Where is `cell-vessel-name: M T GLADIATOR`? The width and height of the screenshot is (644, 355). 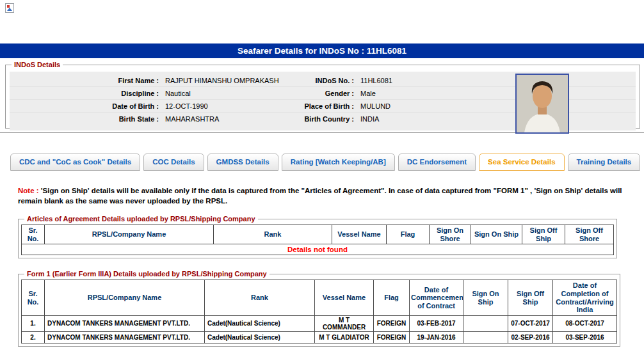 cell-vessel-name: M T GLADIATOR is located at coordinates (344, 337).